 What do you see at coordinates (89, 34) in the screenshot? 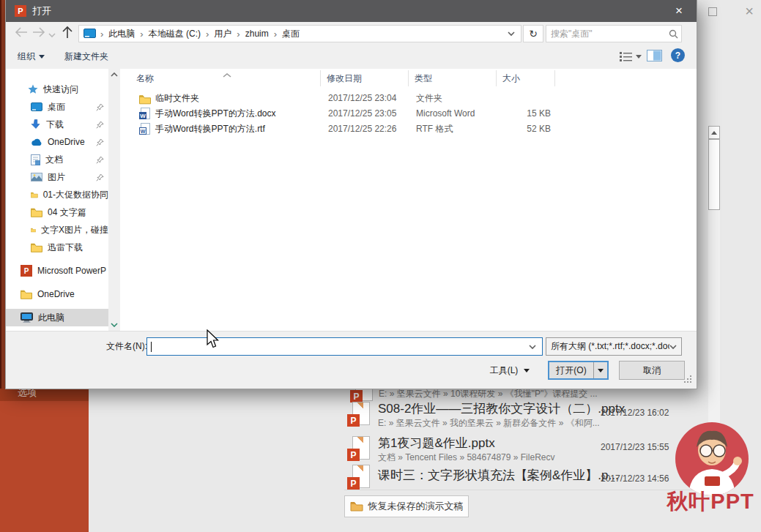
I see `desktop-location-icon` at bounding box center [89, 34].